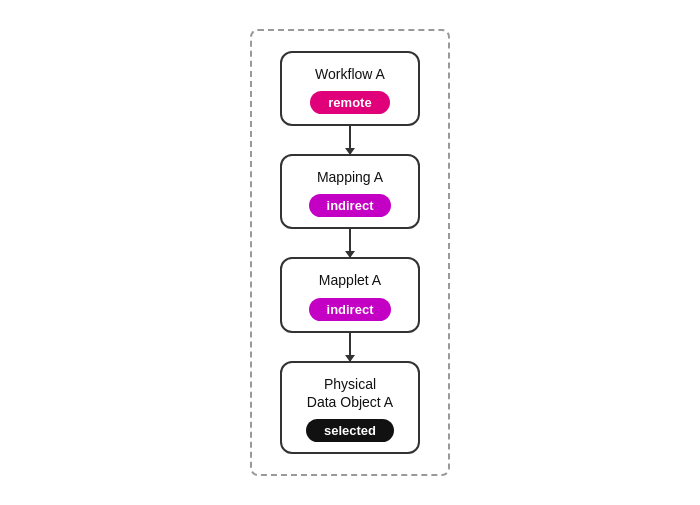 The image size is (700, 505). I want to click on mapplet-node: Mapplet A indirect, so click(350, 294).